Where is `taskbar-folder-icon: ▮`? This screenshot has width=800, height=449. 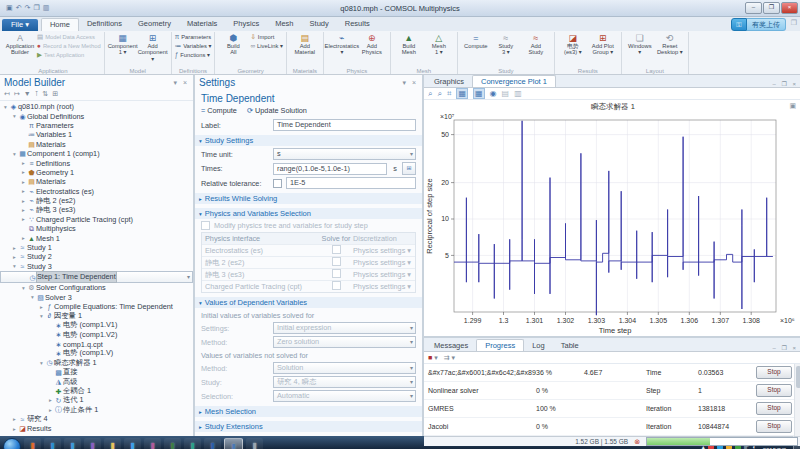 taskbar-folder-icon: ▮ is located at coordinates (112, 444).